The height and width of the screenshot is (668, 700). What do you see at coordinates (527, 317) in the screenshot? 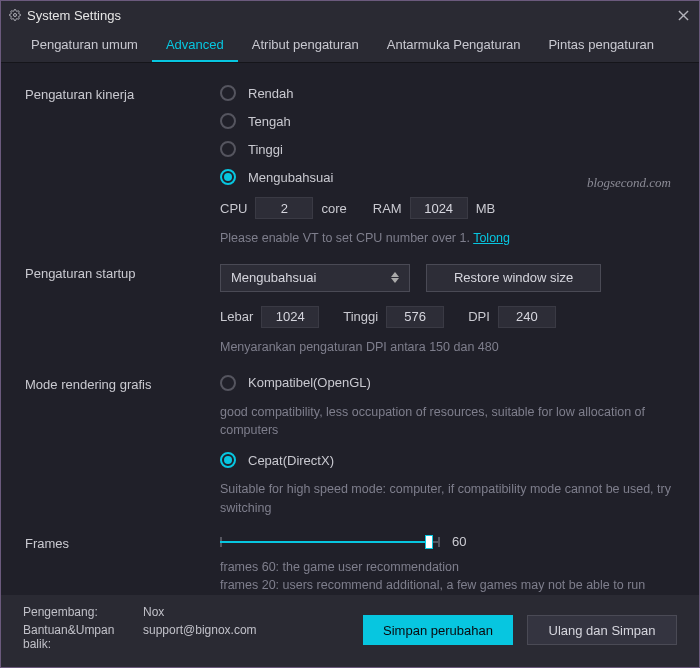
I see `dpi-input` at bounding box center [527, 317].